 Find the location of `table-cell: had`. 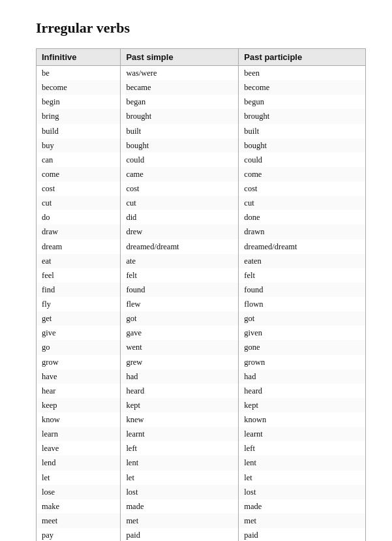

table-cell: had is located at coordinates (302, 377).